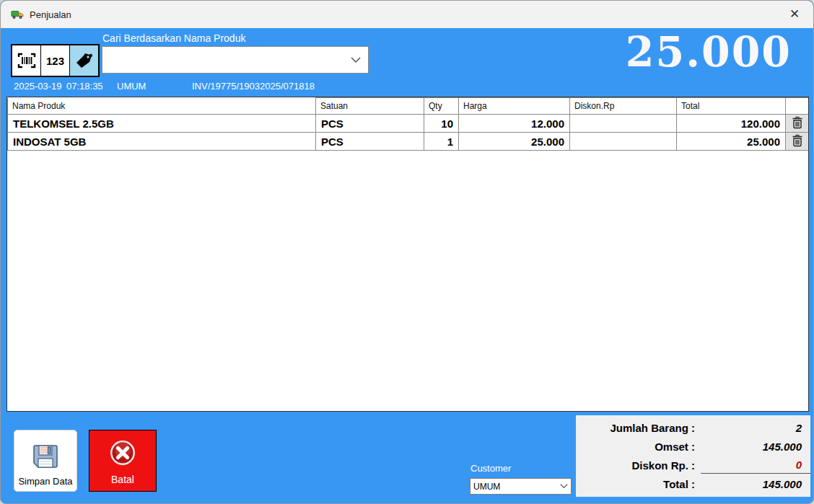  What do you see at coordinates (408, 124) in the screenshot?
I see `items-table: Nama Produk Satuan Qty Harga Diskon.Rp T…` at bounding box center [408, 124].